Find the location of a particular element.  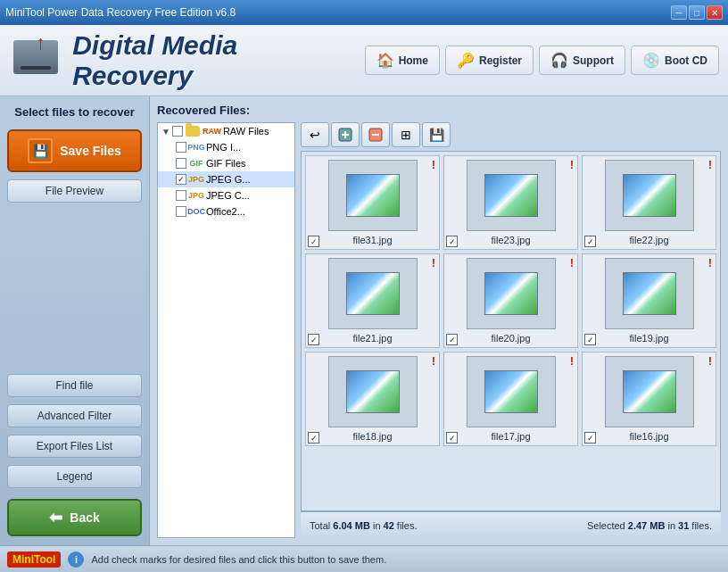

tree-item-gif: GIF GIF Files is located at coordinates (227, 163).